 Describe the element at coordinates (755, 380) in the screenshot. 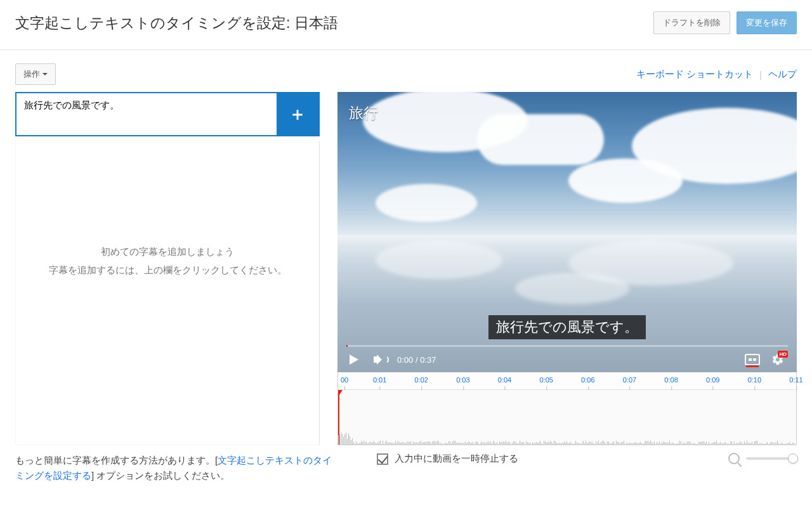

I see `timeline-tick: 0:10` at that location.